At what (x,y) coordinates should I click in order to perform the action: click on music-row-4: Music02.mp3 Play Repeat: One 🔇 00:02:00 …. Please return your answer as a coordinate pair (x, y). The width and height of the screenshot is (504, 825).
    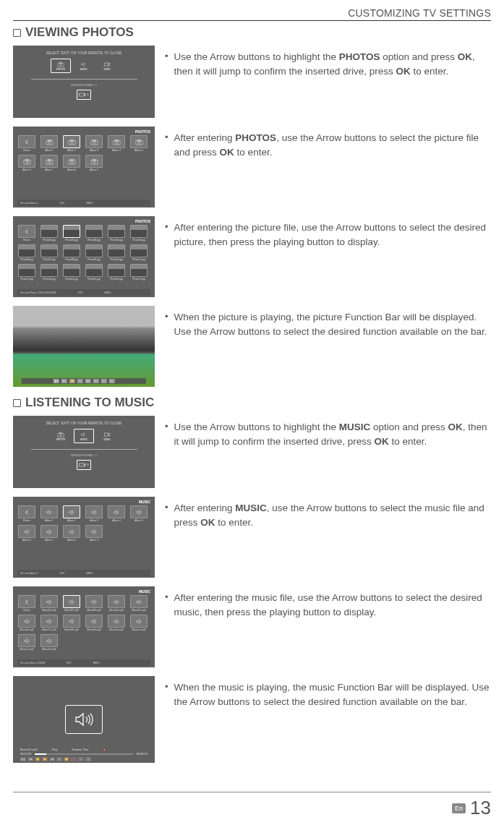
    Looking at the image, I should click on (252, 719).